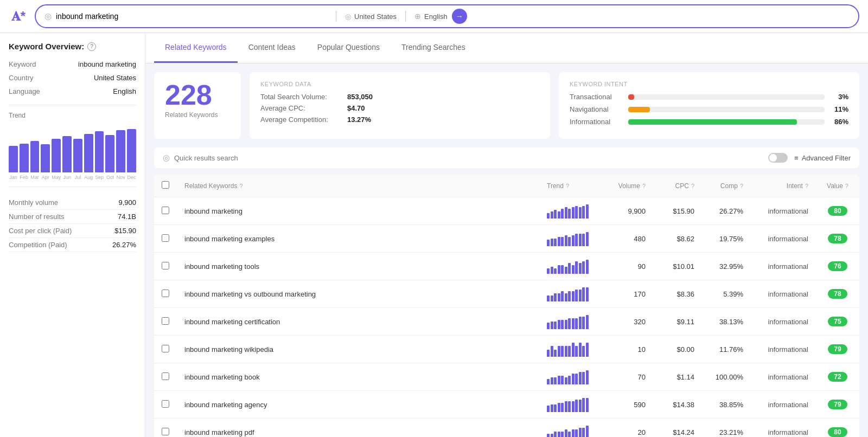 Image resolution: width=868 pixels, height=437 pixels. I want to click on row-cpc-cell: $15.90, so click(678, 211).